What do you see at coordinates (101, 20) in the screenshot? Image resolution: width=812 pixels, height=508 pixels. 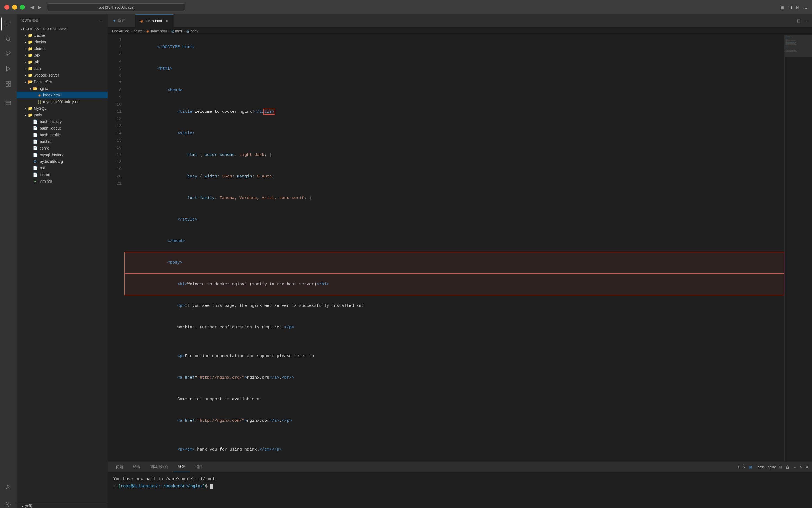 I see `sidebar-more-icon: ···` at bounding box center [101, 20].